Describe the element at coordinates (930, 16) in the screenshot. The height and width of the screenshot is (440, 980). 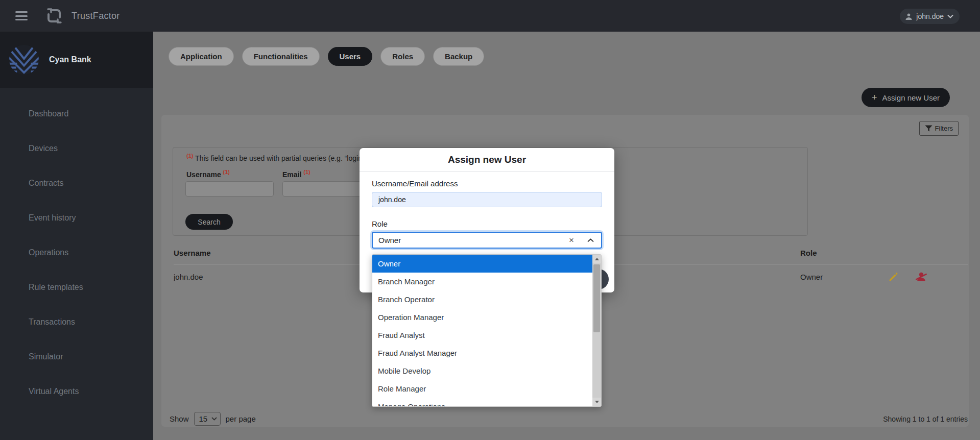
I see `user-name: john.doe` at that location.